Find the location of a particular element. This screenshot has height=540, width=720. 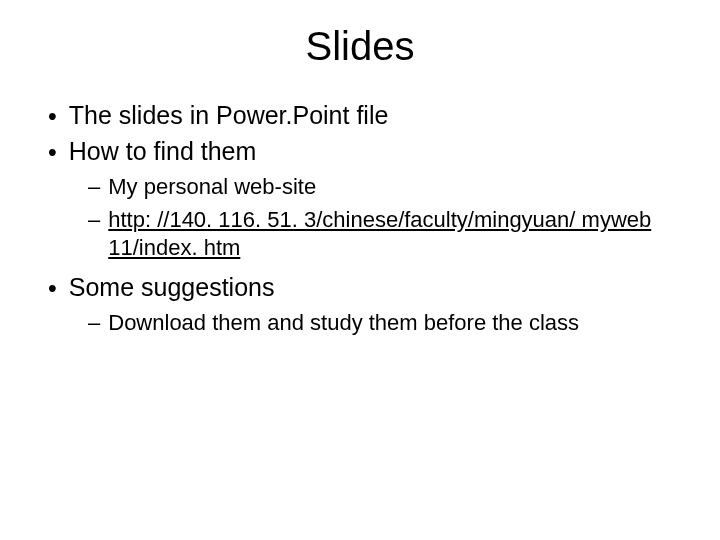

slide-title: Slides is located at coordinates (360, 46).